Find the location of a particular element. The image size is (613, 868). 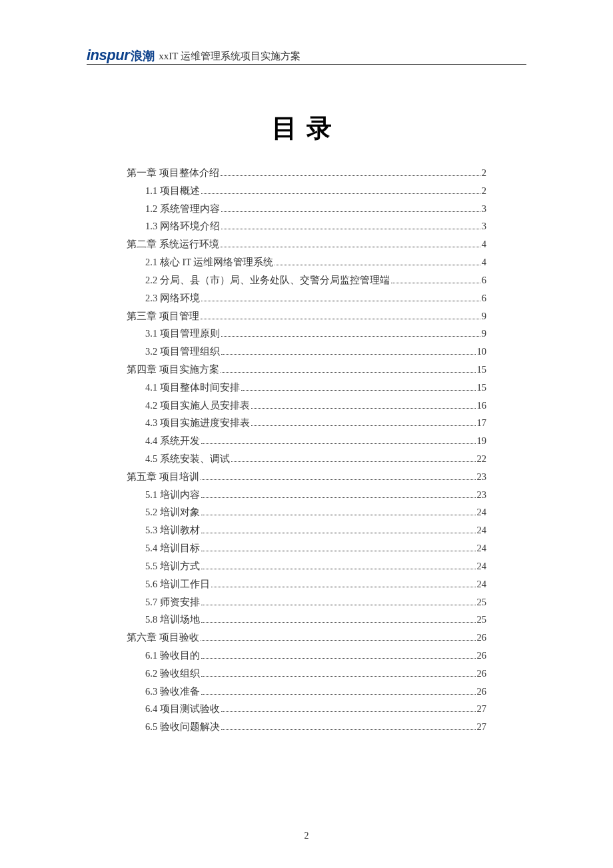

toc-entry: 6.4 项目测试验收27 is located at coordinates (306, 709).